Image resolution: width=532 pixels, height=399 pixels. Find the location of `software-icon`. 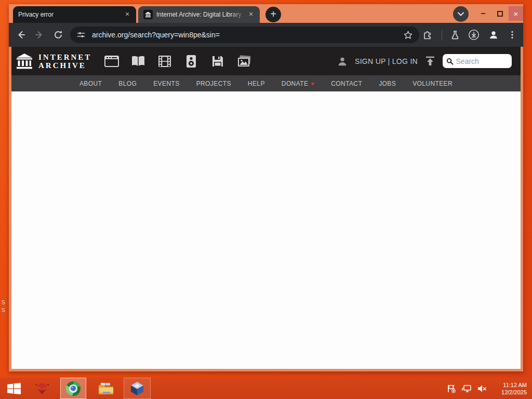

software-icon is located at coordinates (218, 61).